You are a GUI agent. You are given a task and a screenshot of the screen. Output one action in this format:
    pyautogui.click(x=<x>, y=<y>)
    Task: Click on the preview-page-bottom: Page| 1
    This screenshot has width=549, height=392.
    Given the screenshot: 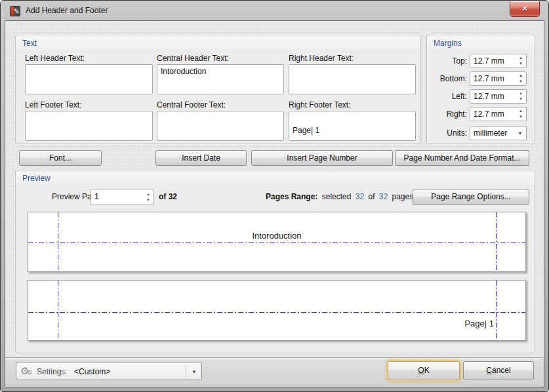 What is the action you would take?
    pyautogui.click(x=277, y=311)
    